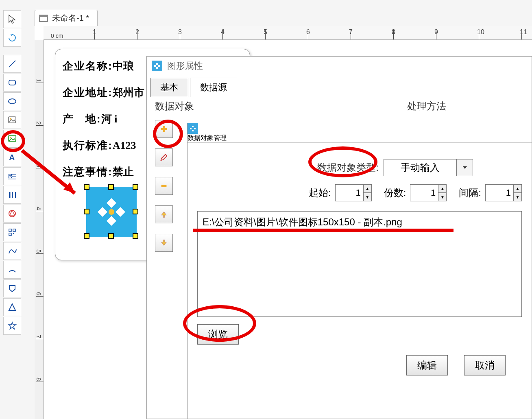 This screenshot has width=532, height=419. What do you see at coordinates (12, 157) in the screenshot?
I see `svg-text: A` at bounding box center [12, 157].